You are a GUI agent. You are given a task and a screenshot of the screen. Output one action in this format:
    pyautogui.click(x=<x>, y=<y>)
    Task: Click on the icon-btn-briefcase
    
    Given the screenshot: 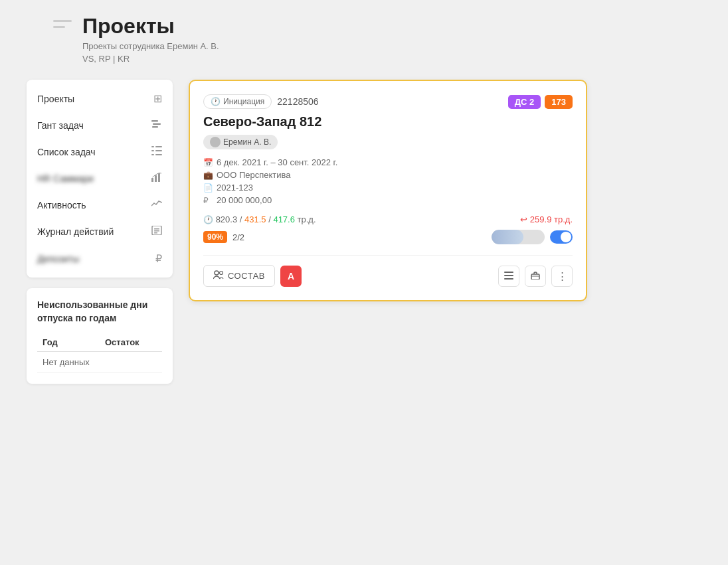 What is the action you would take?
    pyautogui.click(x=535, y=276)
    